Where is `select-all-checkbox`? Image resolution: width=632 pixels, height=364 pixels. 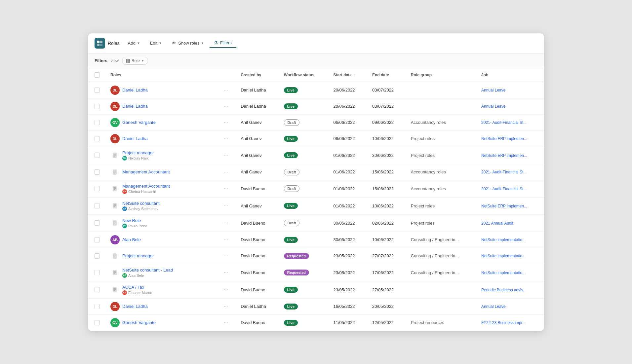 select-all-checkbox is located at coordinates (97, 75).